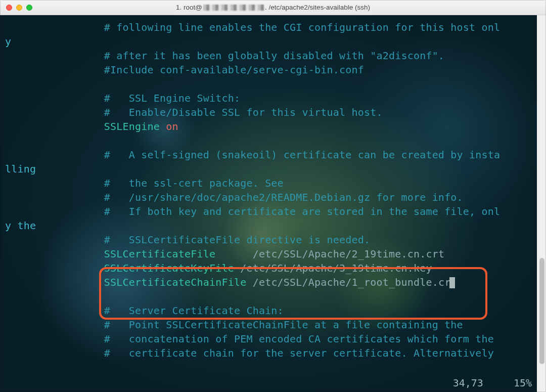 Image resolution: width=546 pixels, height=392 pixels. What do you see at coordinates (145, 183) in the screenshot?
I see `code-line: # the ssl-cert package. See` at bounding box center [145, 183].